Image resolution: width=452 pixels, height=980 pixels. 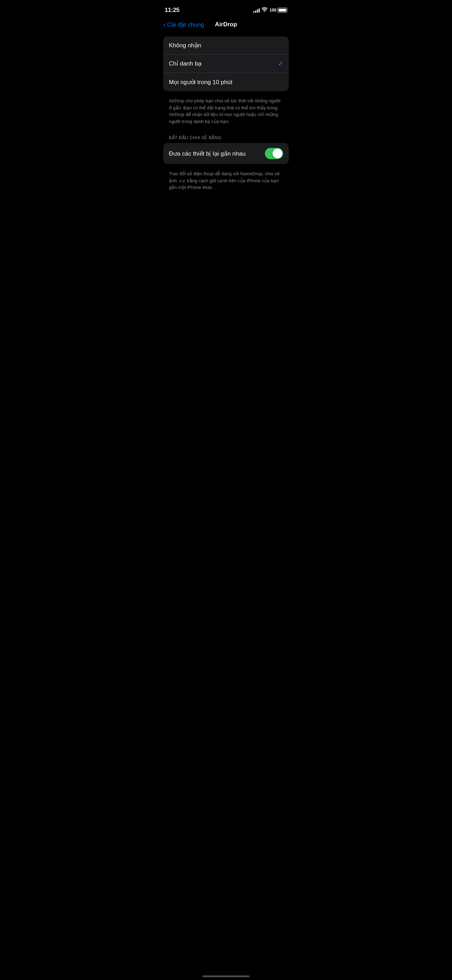 What do you see at coordinates (226, 154) in the screenshot?
I see `namedrop-group: Đưa các thiết bị lại gần nhau` at bounding box center [226, 154].